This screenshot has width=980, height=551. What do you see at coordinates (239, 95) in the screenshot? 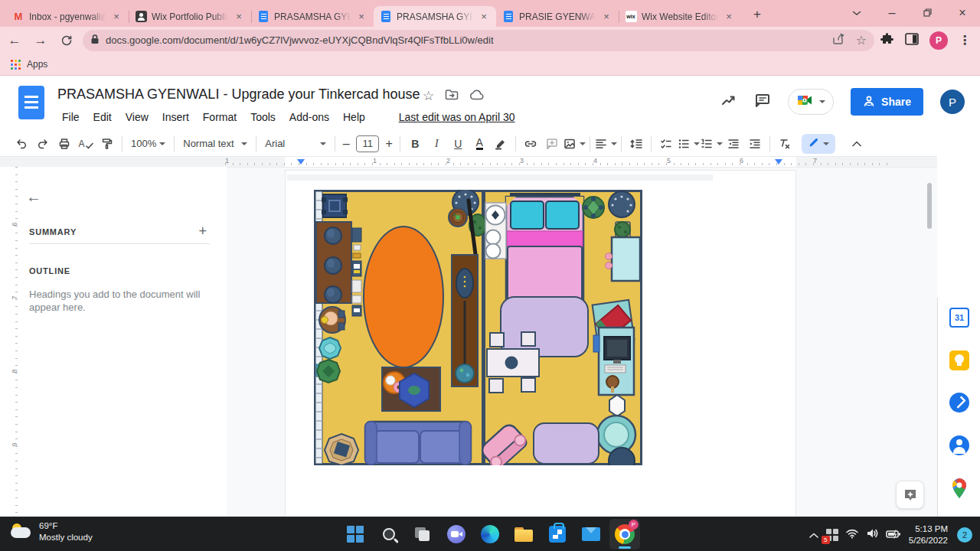
I see `document-title: PRASAMSHA GYENWALI - Upgrade your Tinker…` at bounding box center [239, 95].